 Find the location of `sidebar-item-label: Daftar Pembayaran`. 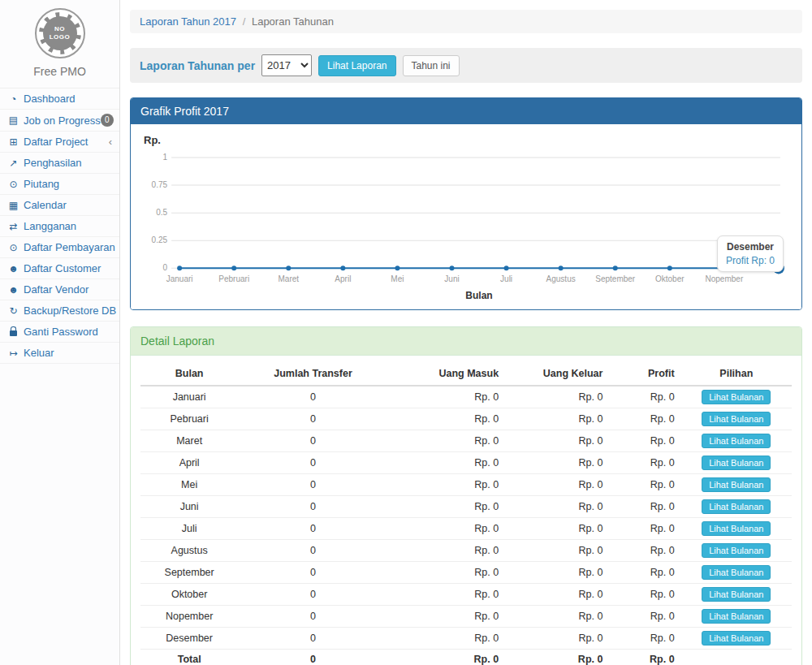

sidebar-item-label: Daftar Pembayaran is located at coordinates (70, 247).